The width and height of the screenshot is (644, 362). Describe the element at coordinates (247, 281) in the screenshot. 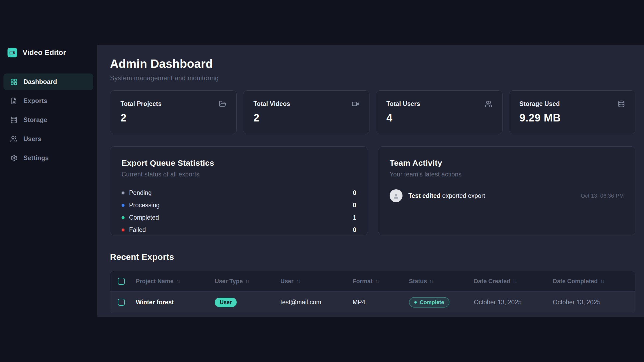

I see `column-header-user-type: User Type↑↓` at that location.